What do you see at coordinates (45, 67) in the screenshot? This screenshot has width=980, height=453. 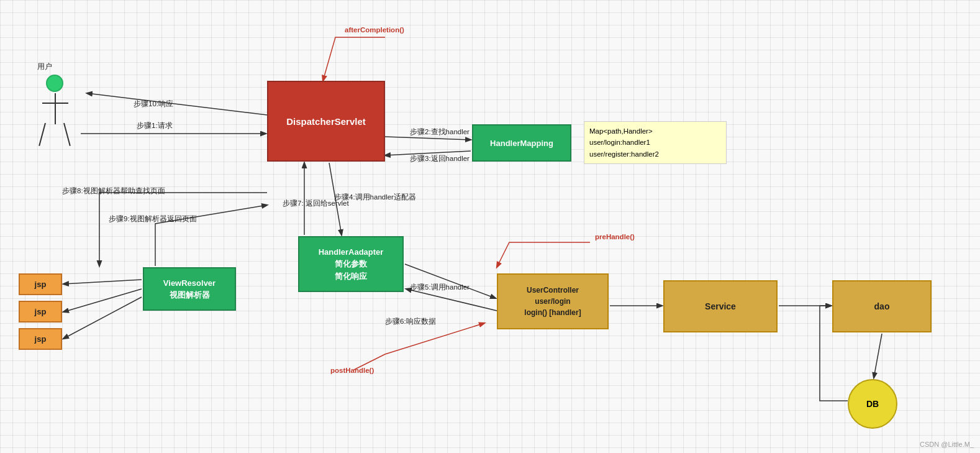 I see `user-label: 用户` at bounding box center [45, 67].